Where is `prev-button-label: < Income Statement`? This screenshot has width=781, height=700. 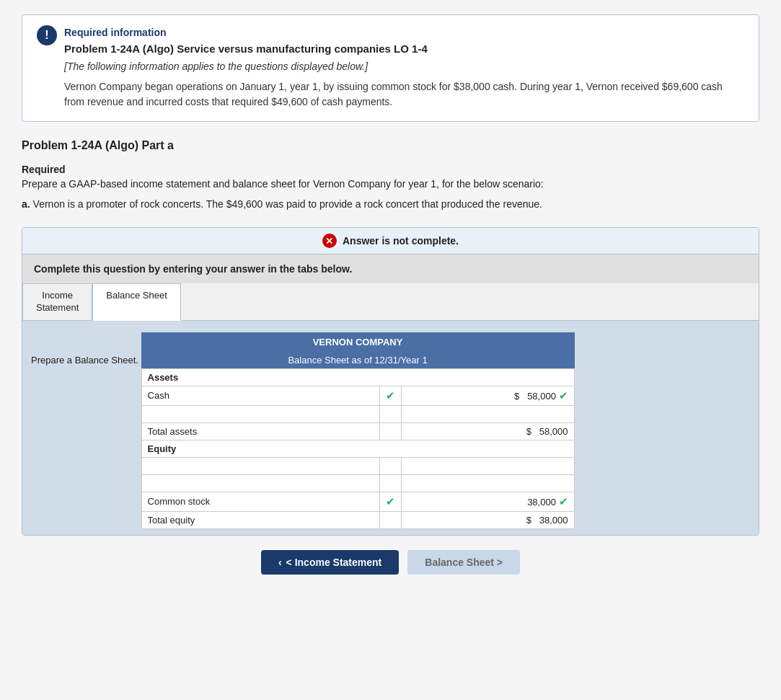 prev-button-label: < Income Statement is located at coordinates (335, 562).